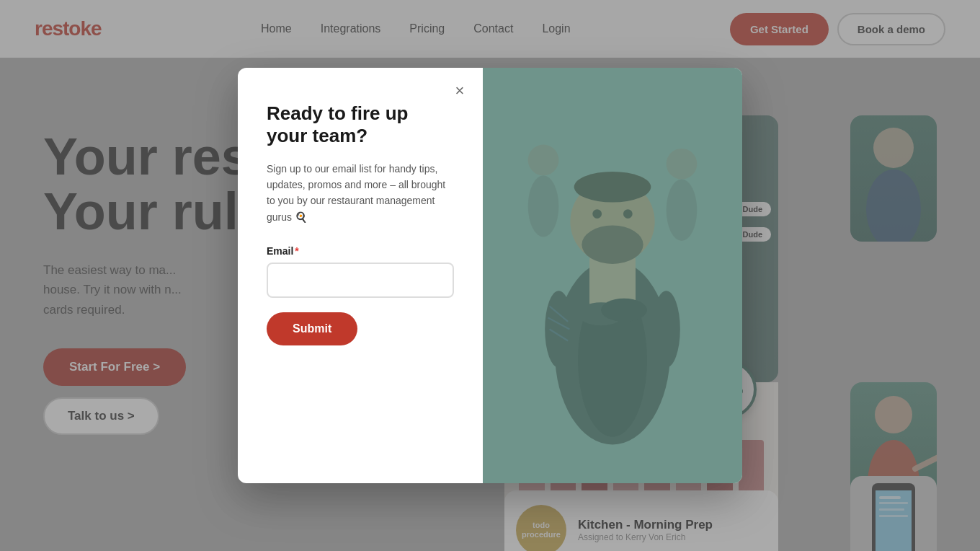 This screenshot has height=551, width=980. I want to click on modal-submit-button: Submit, so click(312, 329).